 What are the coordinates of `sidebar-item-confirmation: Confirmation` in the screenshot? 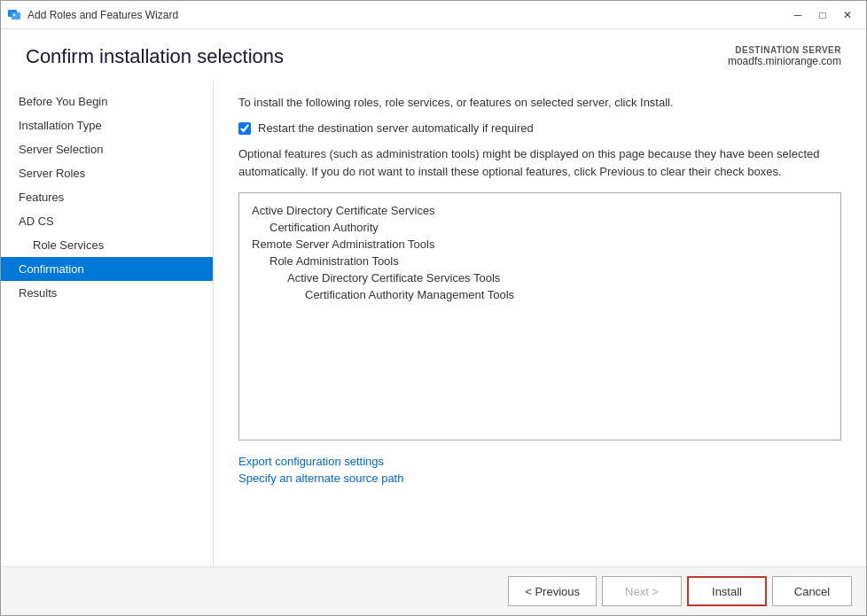 It's located at (106, 269).